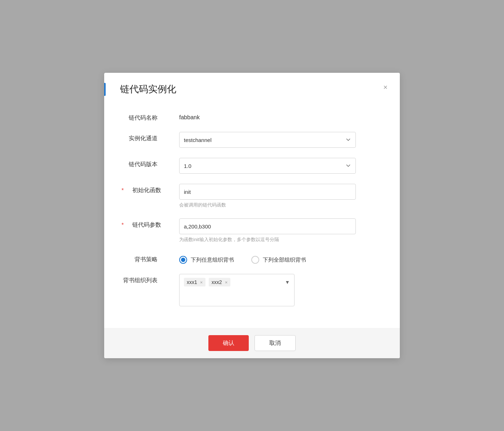 This screenshot has width=504, height=431. What do you see at coordinates (252, 196) in the screenshot?
I see `init-func-row: * 初始化函数 会被调用的链代码函数` at bounding box center [252, 196].